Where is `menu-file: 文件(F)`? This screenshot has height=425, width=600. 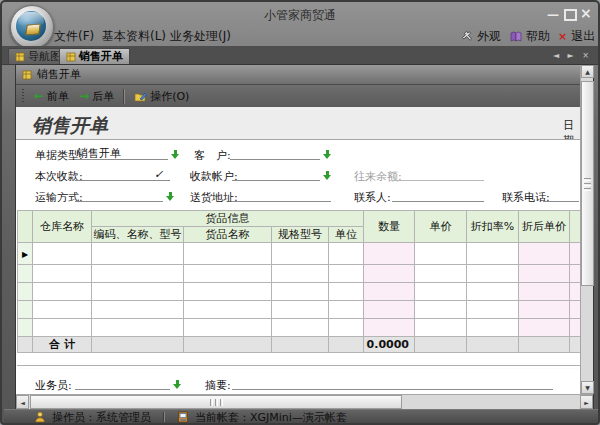 menu-file: 文件(F) is located at coordinates (74, 36).